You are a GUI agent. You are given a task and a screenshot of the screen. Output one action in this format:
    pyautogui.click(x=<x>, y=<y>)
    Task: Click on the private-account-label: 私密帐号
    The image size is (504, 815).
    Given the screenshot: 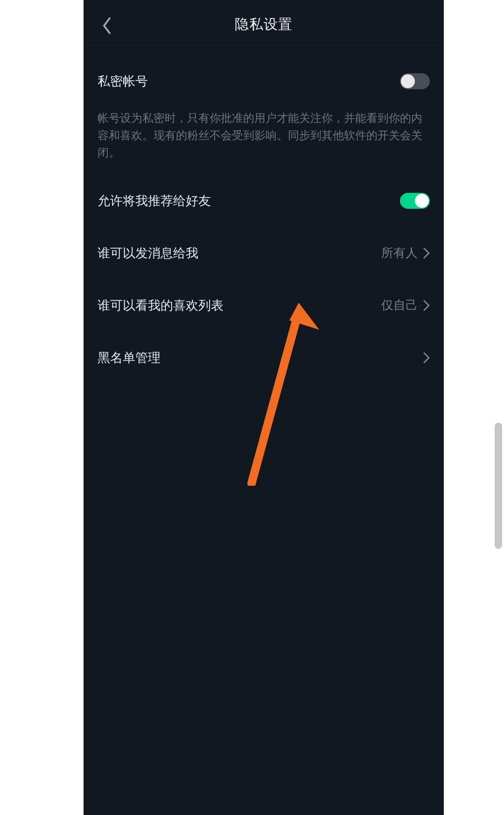 What is the action you would take?
    pyautogui.click(x=123, y=81)
    